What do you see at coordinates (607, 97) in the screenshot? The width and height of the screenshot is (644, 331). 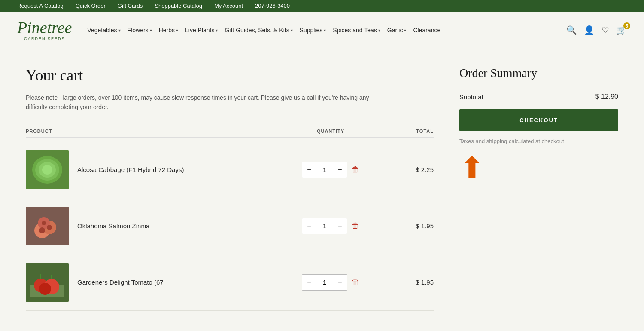 I see `subtotal-value: $ 12.90` at bounding box center [607, 97].